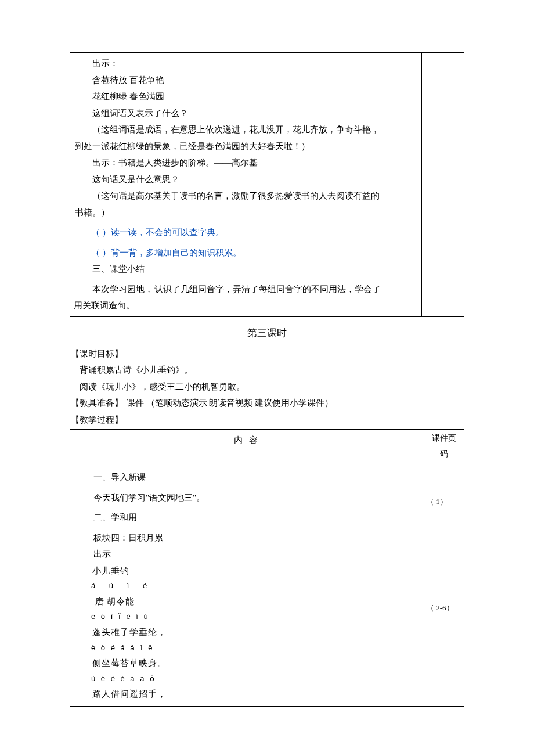 The image size is (534, 756). I want to click on p1-line2: 含苞待放 百花争艳, so click(246, 80).